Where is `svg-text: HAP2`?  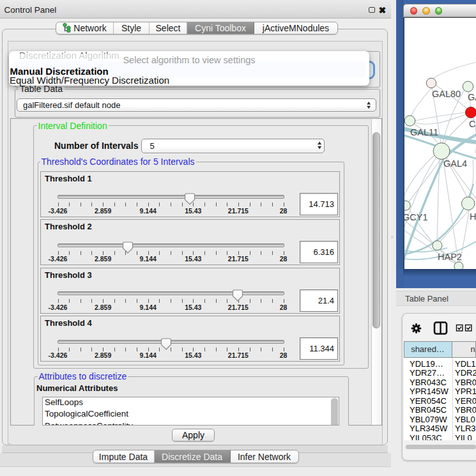
svg-text: HAP2 is located at coordinates (450, 257).